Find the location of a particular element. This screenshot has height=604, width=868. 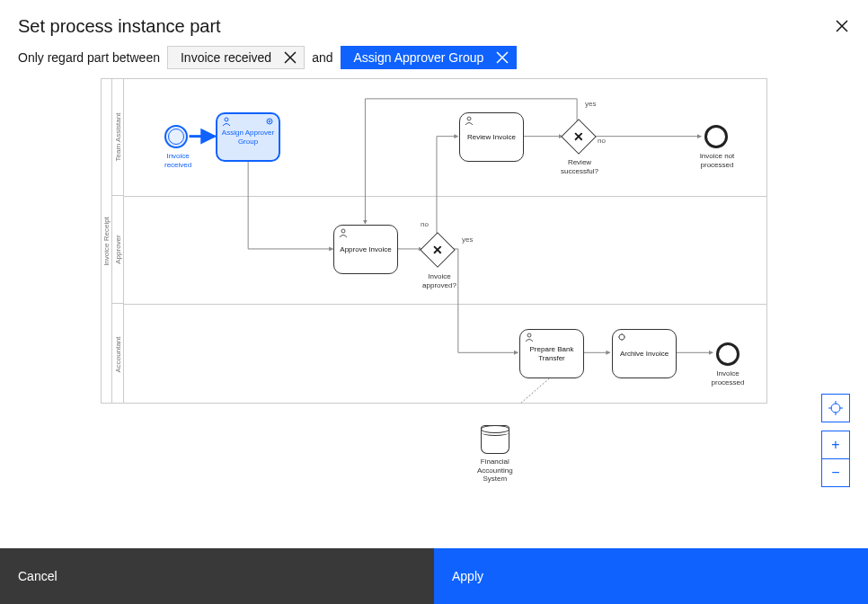

lane-label-approver: Approver is located at coordinates (119, 250).